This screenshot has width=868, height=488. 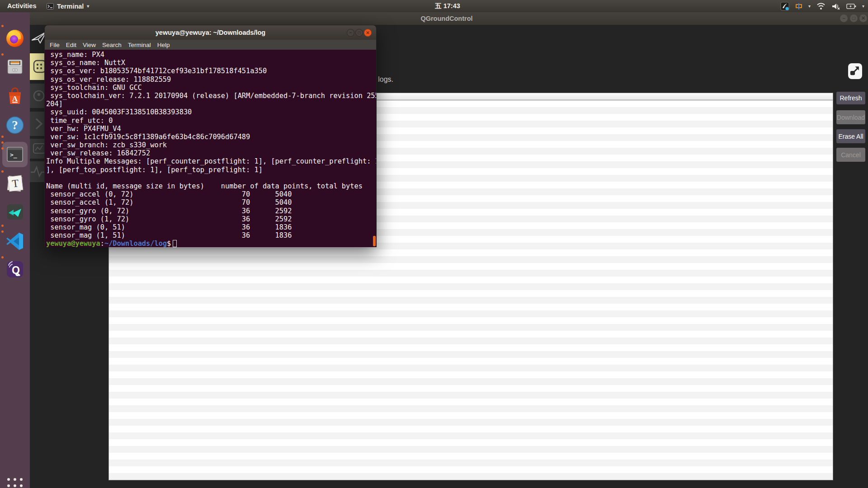 What do you see at coordinates (844, 18) in the screenshot?
I see `qgc-minimize-button: –` at bounding box center [844, 18].